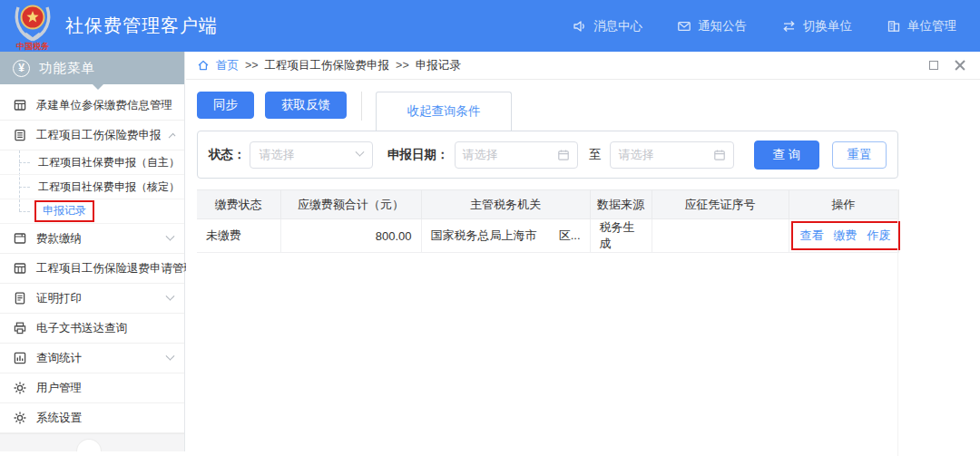 This screenshot has height=475, width=980. I want to click on cell-data-source: 税务生成, so click(621, 236).